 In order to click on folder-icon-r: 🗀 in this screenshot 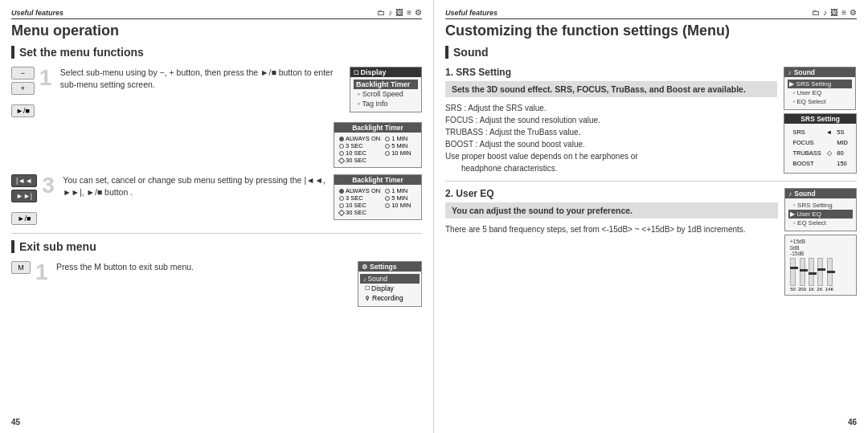, I will do `click(816, 13)`.